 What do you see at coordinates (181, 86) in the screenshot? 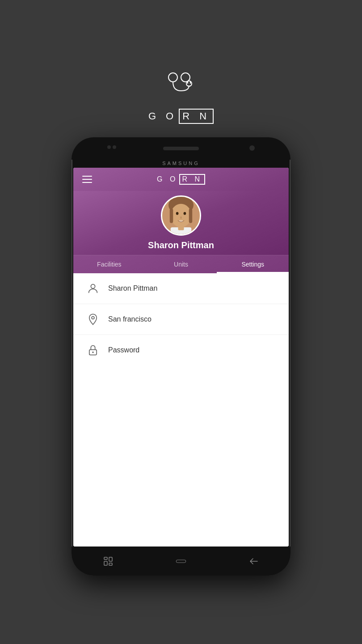
I see `stethoscope-icon` at bounding box center [181, 86].